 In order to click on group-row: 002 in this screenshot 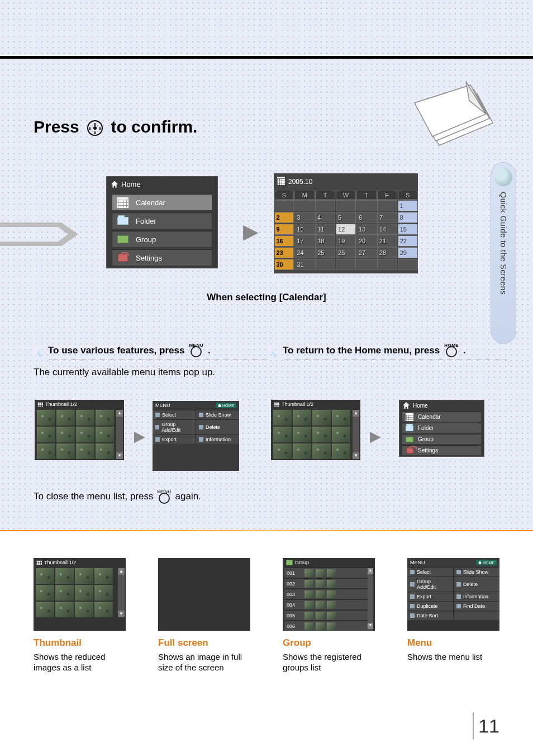, I will do `click(329, 583)`.